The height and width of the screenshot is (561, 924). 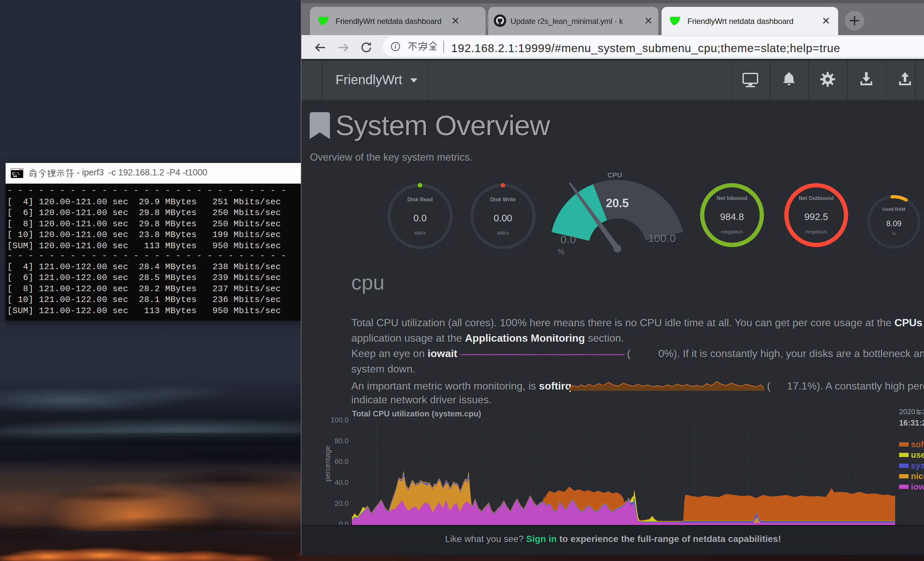 What do you see at coordinates (503, 200) in the screenshot?
I see `svg-text: Disk Write` at bounding box center [503, 200].